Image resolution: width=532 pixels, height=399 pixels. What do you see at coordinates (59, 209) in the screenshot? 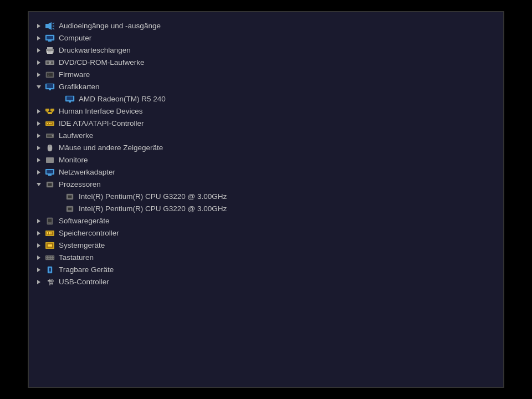
I see `spacer-icon` at bounding box center [59, 209].